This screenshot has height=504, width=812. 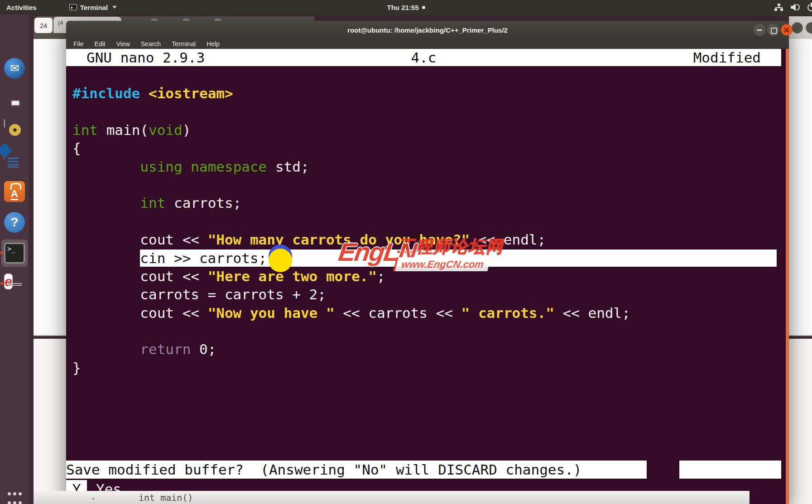 What do you see at coordinates (115, 7) in the screenshot?
I see `chevron-down-icon` at bounding box center [115, 7].